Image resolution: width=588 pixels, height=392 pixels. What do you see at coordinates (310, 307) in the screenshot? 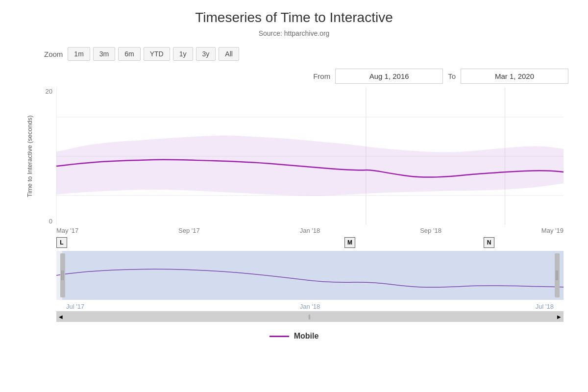
I see `nav-x-jan18: Jan '18` at bounding box center [310, 307].